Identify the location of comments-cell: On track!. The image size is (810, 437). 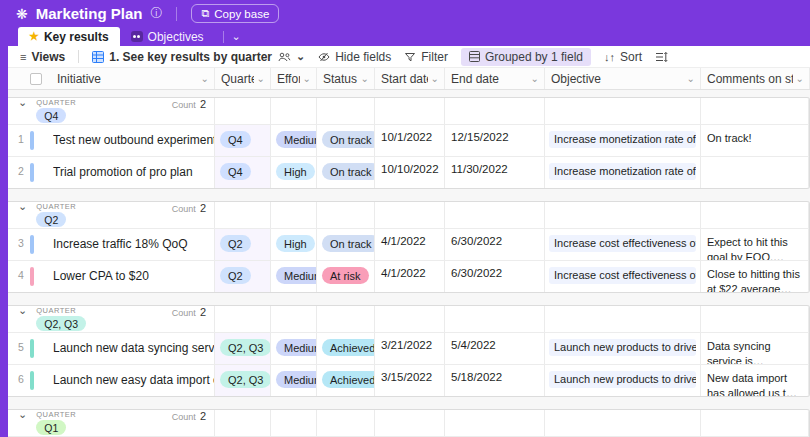
(755, 140).